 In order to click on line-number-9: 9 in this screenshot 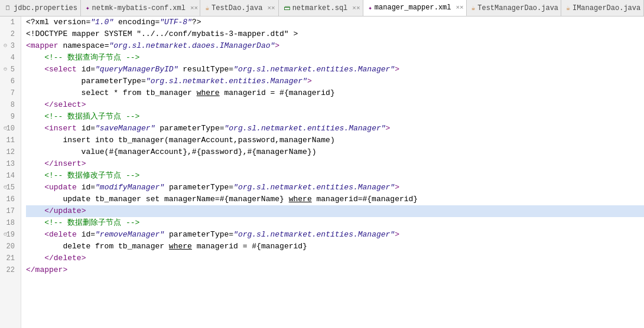, I will do `click(11, 117)`.